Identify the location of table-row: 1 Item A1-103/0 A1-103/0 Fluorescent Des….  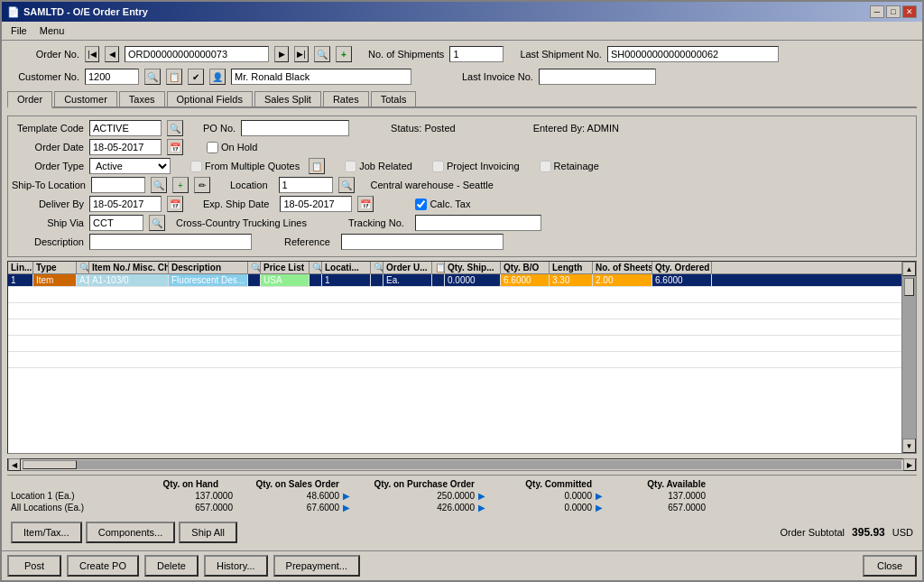
(455, 281).